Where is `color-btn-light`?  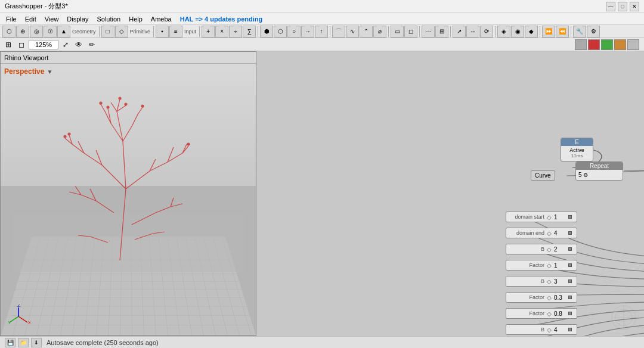 color-btn-light is located at coordinates (633, 45).